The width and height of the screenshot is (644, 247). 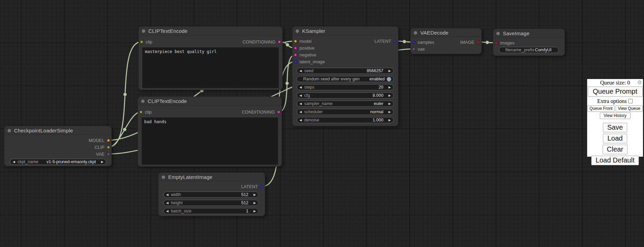 What do you see at coordinates (212, 177) in the screenshot?
I see `node-title-bar: EmptyLatentImage` at bounding box center [212, 177].